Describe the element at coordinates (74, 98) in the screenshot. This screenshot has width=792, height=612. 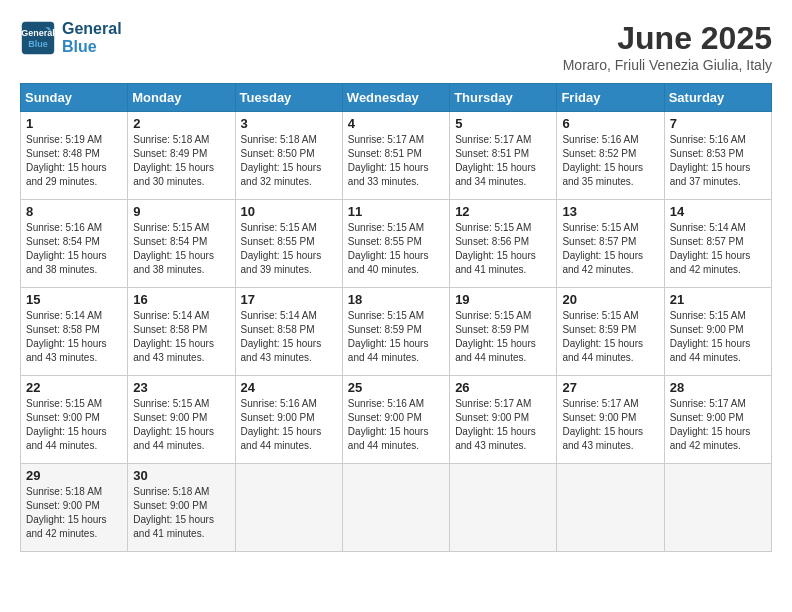
I see `header-day: Sunday` at that location.